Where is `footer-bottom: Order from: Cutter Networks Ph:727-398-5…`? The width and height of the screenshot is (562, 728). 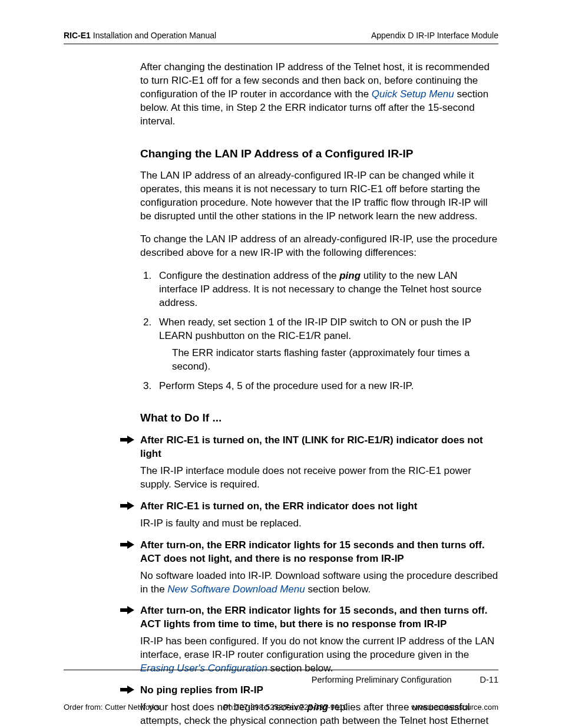 footer-bottom: Order from: Cutter Networks Ph:727-398-5… is located at coordinates (281, 707).